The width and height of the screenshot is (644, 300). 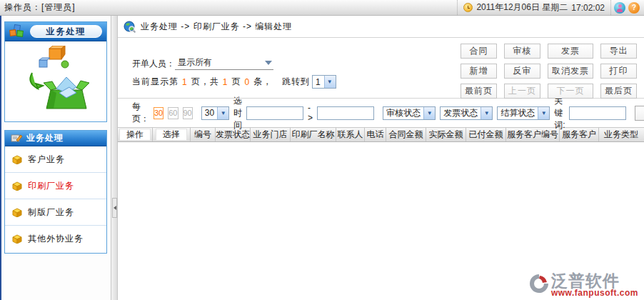 I want to click on sidebar-item-label: 制版厂业务, so click(x=51, y=213).